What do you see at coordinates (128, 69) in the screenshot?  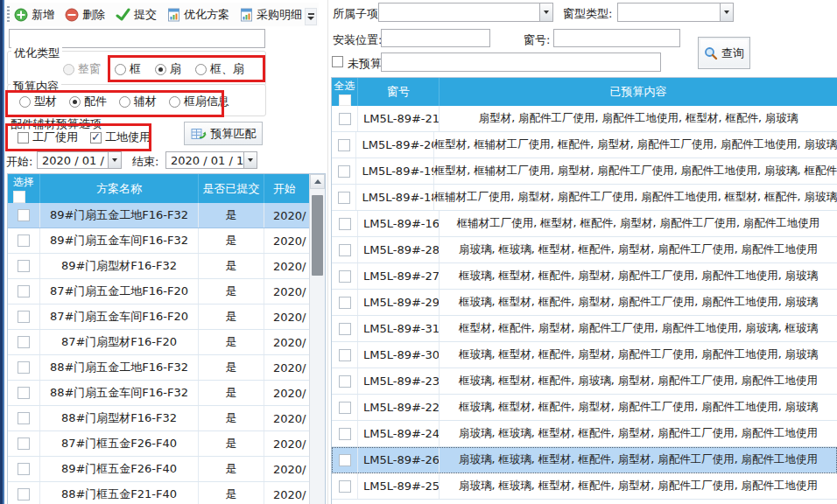 I see `opt-type-radio: 框` at bounding box center [128, 69].